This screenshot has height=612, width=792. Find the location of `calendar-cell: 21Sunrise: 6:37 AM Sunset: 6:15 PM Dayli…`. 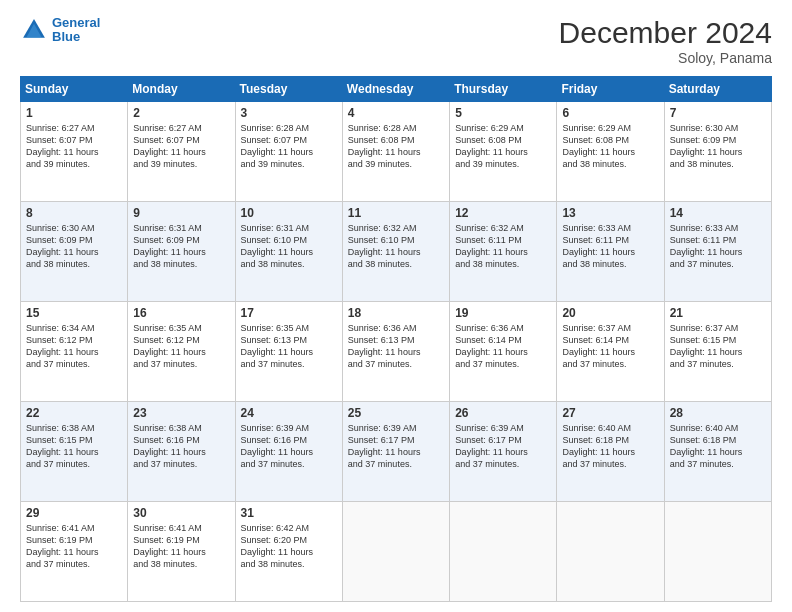

calendar-cell: 21Sunrise: 6:37 AM Sunset: 6:15 PM Dayli… is located at coordinates (718, 352).